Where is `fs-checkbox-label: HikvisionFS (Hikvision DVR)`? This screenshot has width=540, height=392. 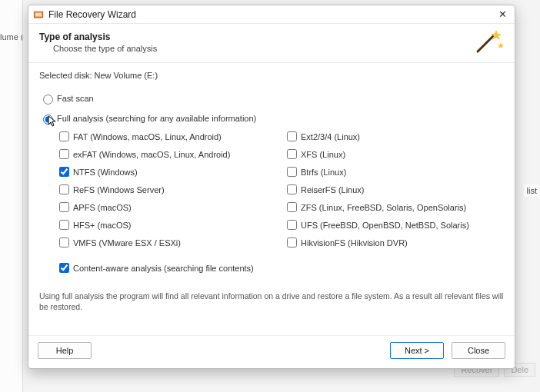
fs-checkbox-label: HikvisionFS (Hikvision DVR) is located at coordinates (354, 243).